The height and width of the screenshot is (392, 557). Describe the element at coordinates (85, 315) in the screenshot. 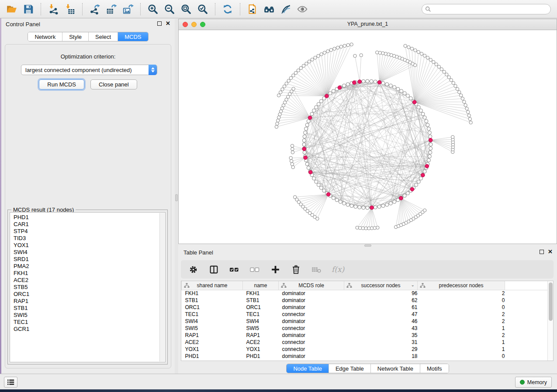

I see `list-item: SWI5` at that location.